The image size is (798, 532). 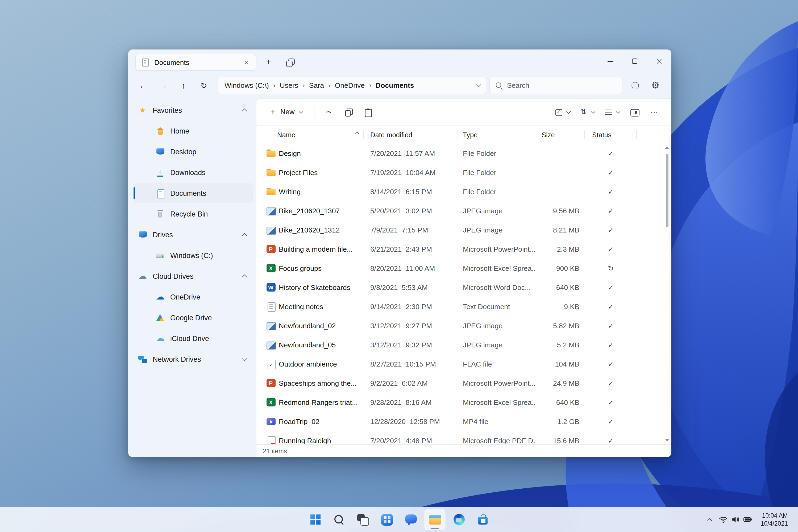 I want to click on address-bar: Windows (C:\) › Users › Sara › OneDrive …, so click(x=352, y=86).